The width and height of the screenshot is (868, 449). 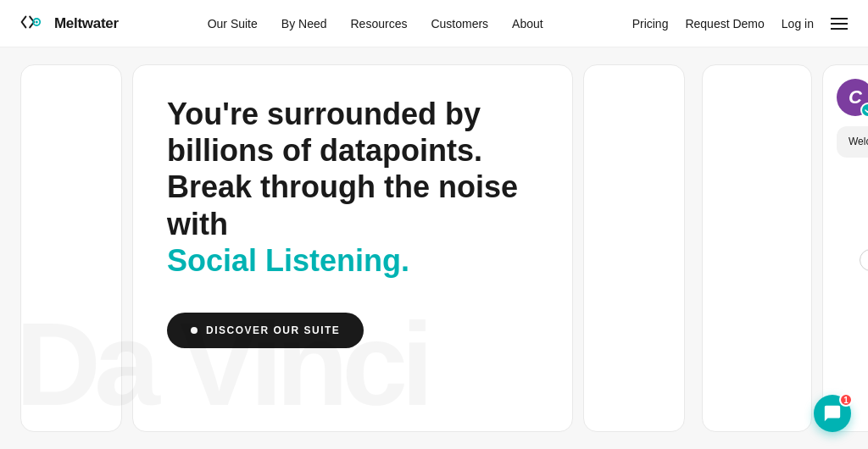 I want to click on chat-header: C Meltwater from Meltwater 1d ago, so click(x=853, y=97).